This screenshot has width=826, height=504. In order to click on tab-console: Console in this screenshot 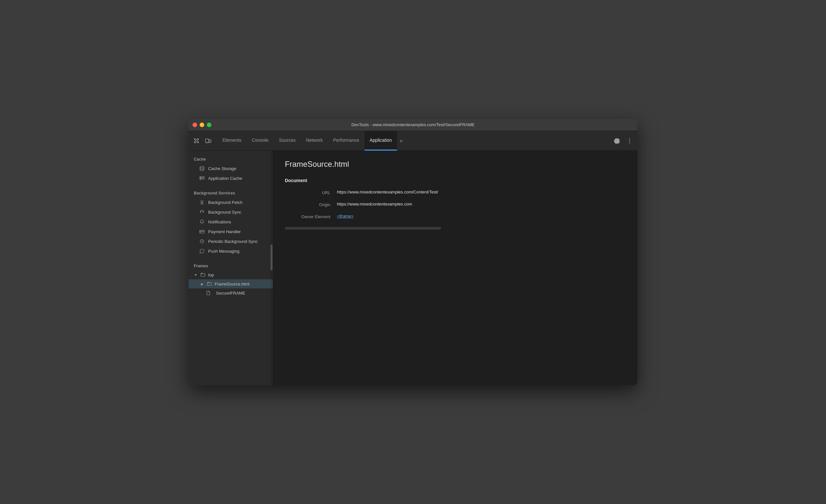, I will do `click(260, 141)`.